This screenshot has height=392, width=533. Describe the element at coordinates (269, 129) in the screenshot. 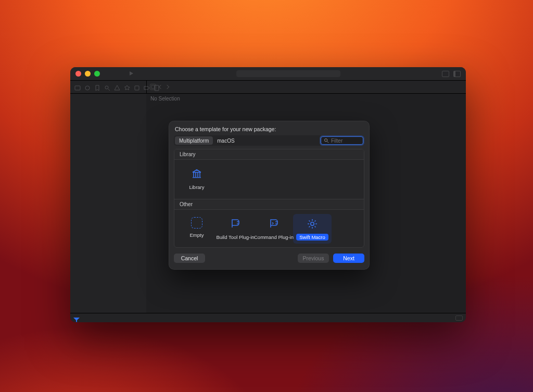

I see `sheet-title: Choose a template for your new package:` at that location.